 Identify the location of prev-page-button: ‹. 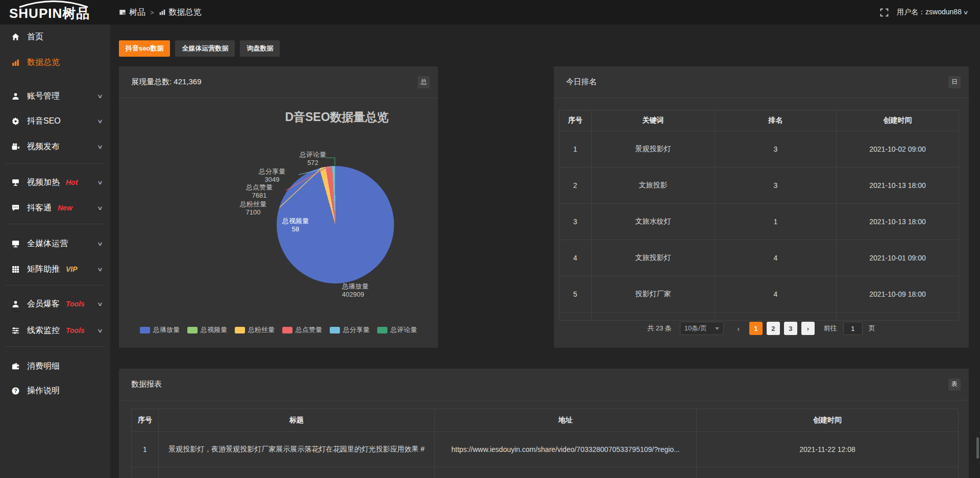
(739, 328).